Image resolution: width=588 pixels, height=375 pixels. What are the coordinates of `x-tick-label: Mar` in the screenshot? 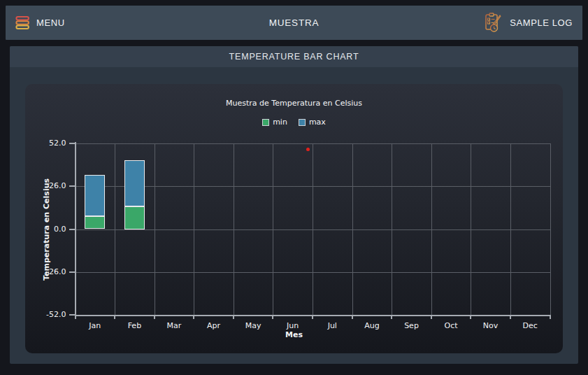 It's located at (174, 326).